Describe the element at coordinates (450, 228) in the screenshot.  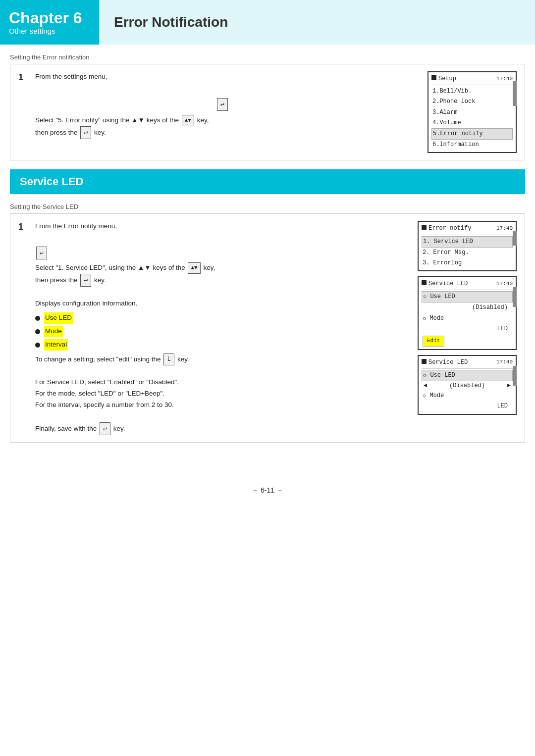
I see `en-screen-title: Error notify` at that location.